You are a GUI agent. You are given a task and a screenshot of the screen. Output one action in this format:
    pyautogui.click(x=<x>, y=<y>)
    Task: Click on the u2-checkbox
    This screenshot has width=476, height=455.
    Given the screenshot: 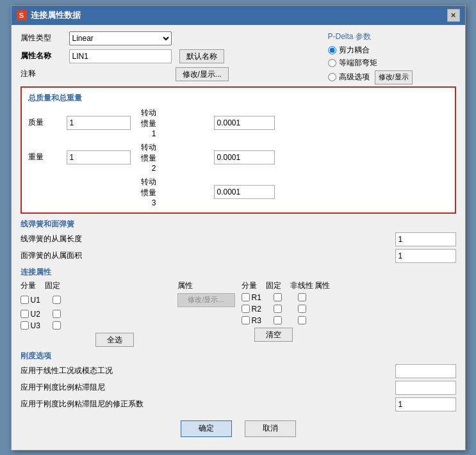 What is the action you would take?
    pyautogui.click(x=24, y=314)
    